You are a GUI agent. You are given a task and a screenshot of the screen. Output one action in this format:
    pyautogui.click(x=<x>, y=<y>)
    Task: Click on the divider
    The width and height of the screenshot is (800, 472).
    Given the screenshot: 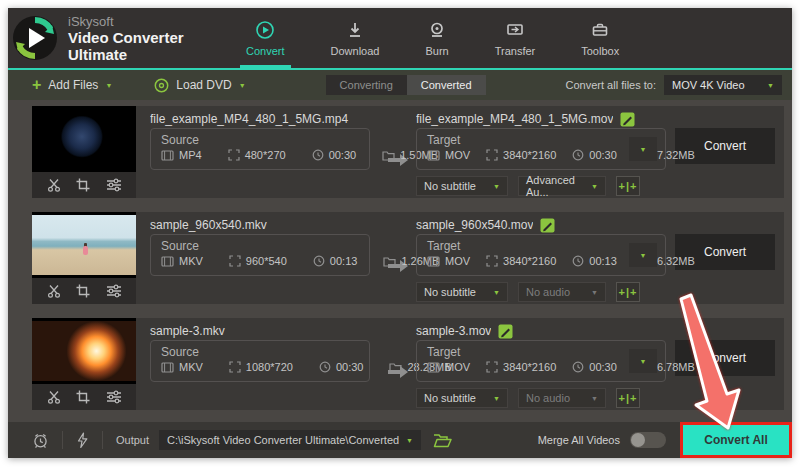 What is the action you would take?
    pyautogui.click(x=102, y=440)
    